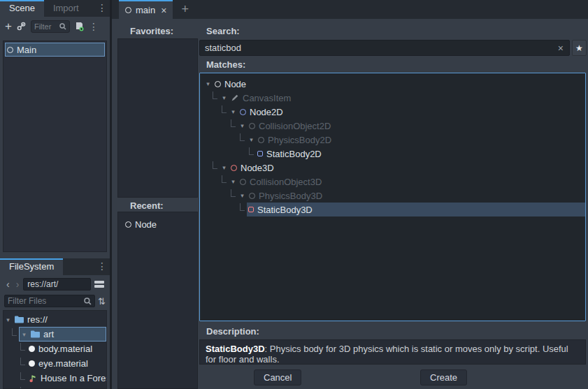 This screenshot has height=389, width=588. I want to click on filter-files-input, so click(46, 301).